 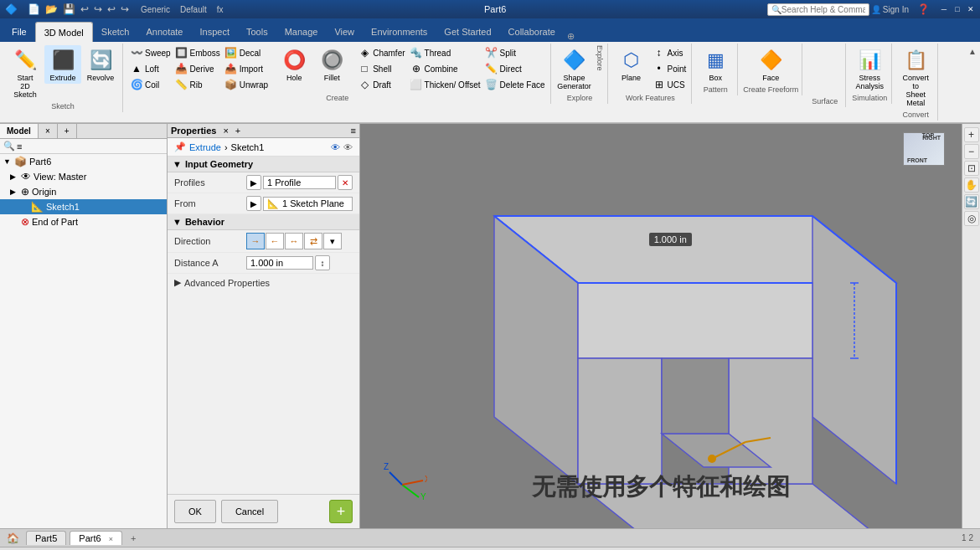 I want to click on add-button: +, so click(x=341, y=511).